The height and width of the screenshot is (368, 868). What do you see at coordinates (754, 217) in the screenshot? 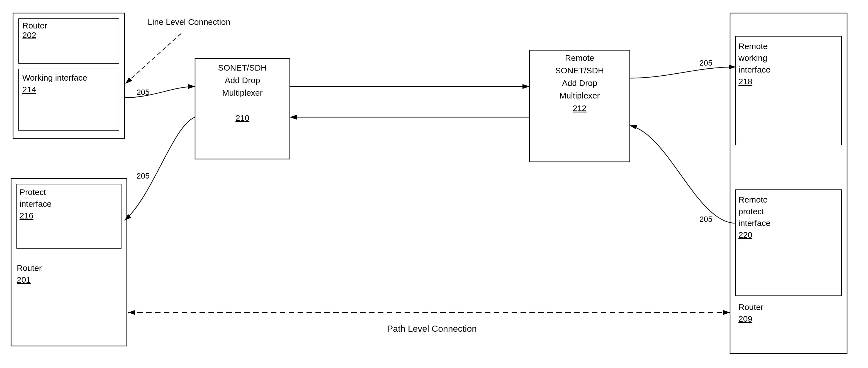
I see `remote-protect-220-label: Remoteprotectinterface 220` at bounding box center [754, 217].